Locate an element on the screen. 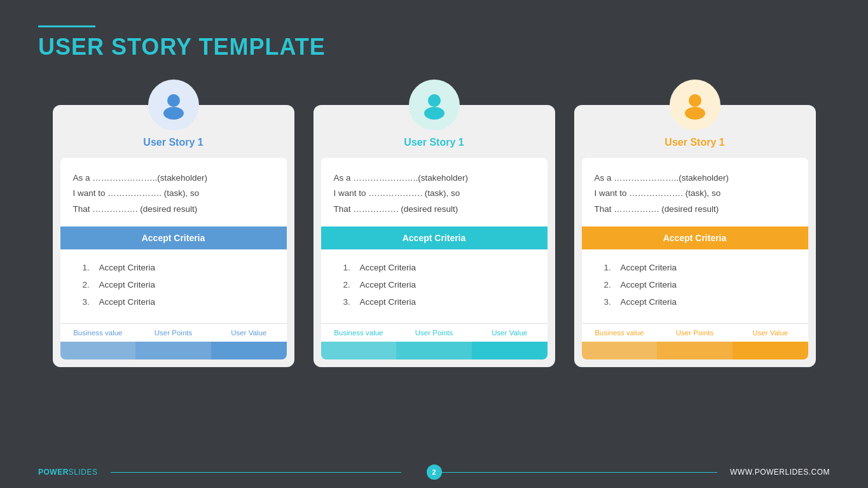 This screenshot has width=868, height=488. card-story-2: As a …………………..(stakeholder) I want to ……… is located at coordinates (434, 192).